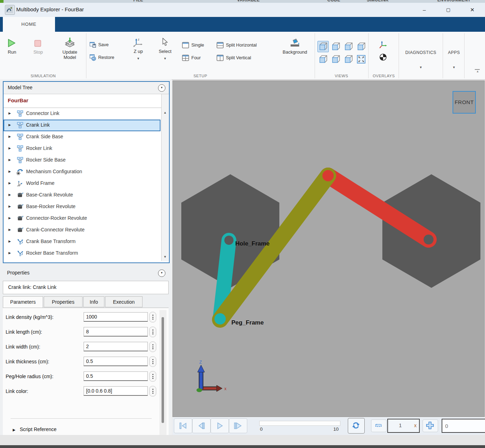  Describe the element at coordinates (63, 302) in the screenshot. I see `tab-properties: Properties` at that location.